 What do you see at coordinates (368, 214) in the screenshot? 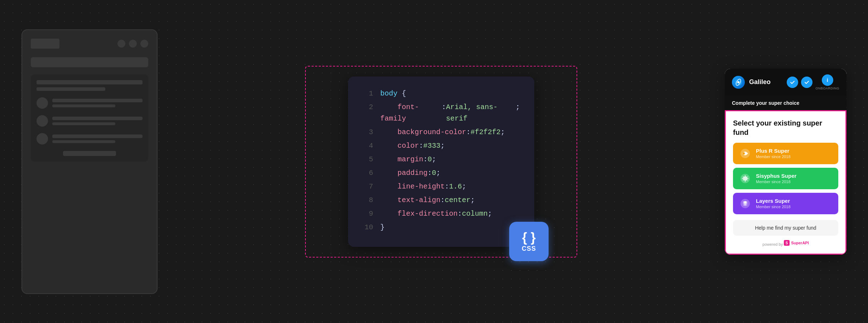
I see `line-num-9: 9` at bounding box center [368, 214].